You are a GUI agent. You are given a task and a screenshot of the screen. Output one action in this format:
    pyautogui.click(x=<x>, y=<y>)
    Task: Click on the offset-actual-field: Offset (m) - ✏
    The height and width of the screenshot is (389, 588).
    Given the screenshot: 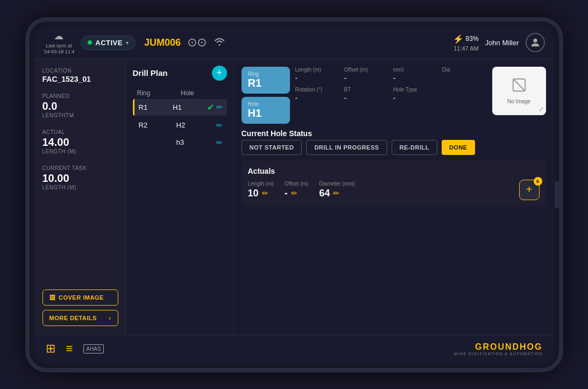 What is the action you would take?
    pyautogui.click(x=296, y=190)
    